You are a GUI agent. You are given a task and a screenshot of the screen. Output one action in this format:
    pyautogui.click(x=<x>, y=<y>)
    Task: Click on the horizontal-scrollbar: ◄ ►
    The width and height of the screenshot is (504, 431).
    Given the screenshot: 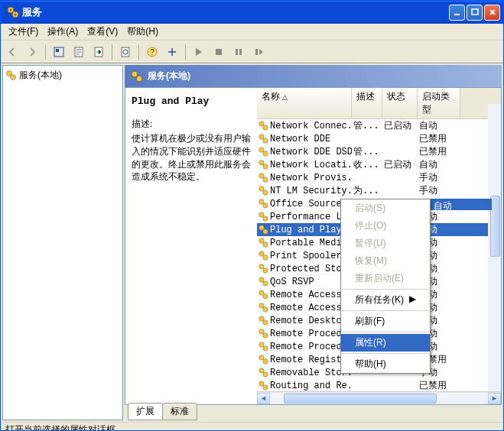 What is the action you would take?
    pyautogui.click(x=379, y=397)
    